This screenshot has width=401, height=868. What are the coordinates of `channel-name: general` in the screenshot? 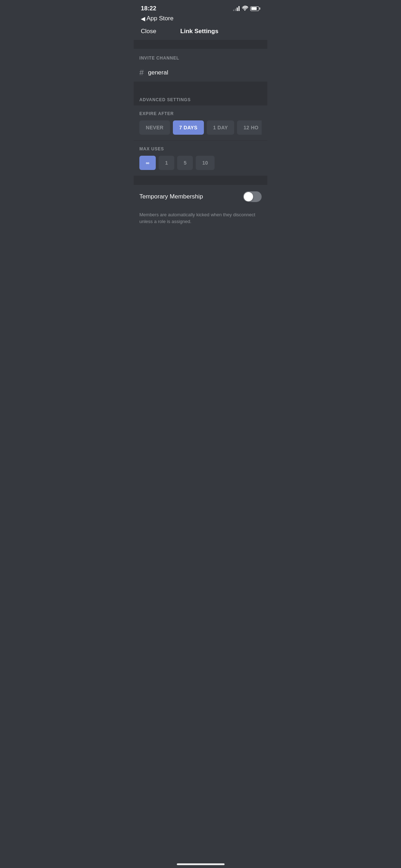 It's located at (158, 73).